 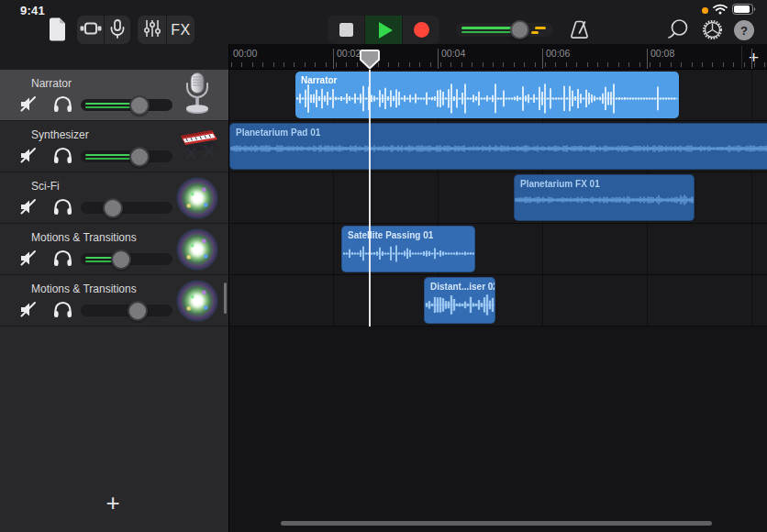 What do you see at coordinates (115, 147) in the screenshot?
I see `track-header: Synthesizer` at bounding box center [115, 147].